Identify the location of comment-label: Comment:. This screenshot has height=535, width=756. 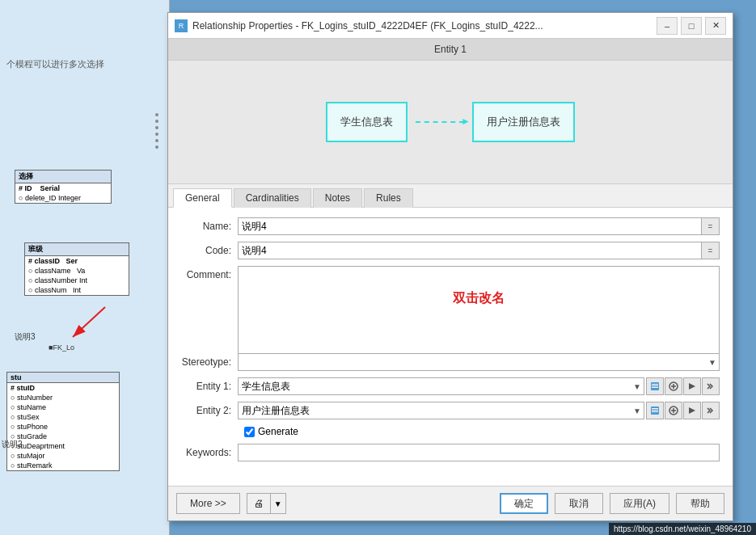
(209, 273).